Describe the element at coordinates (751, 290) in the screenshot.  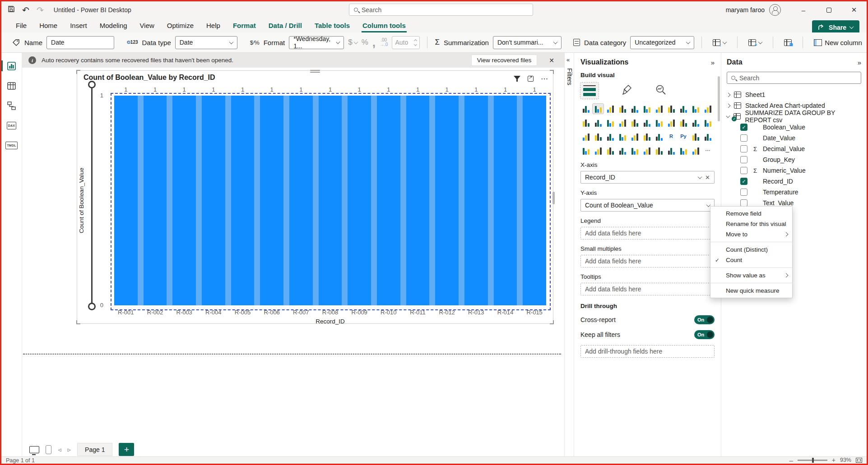
I see `context-menu-item-new-quick-measure: New quick measure` at that location.